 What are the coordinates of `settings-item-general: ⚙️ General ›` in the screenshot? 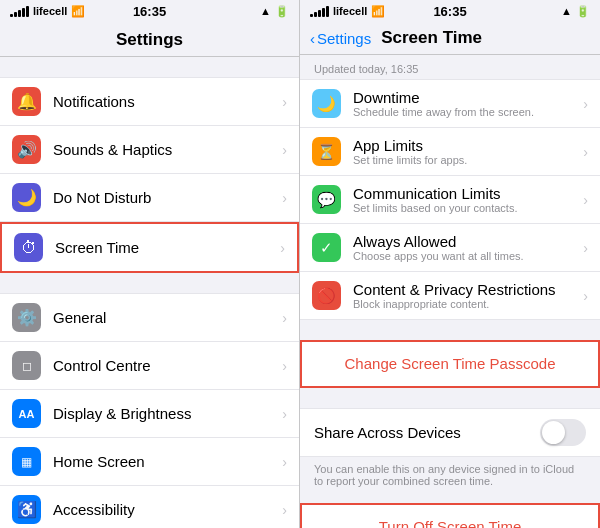 It's located at (150, 318).